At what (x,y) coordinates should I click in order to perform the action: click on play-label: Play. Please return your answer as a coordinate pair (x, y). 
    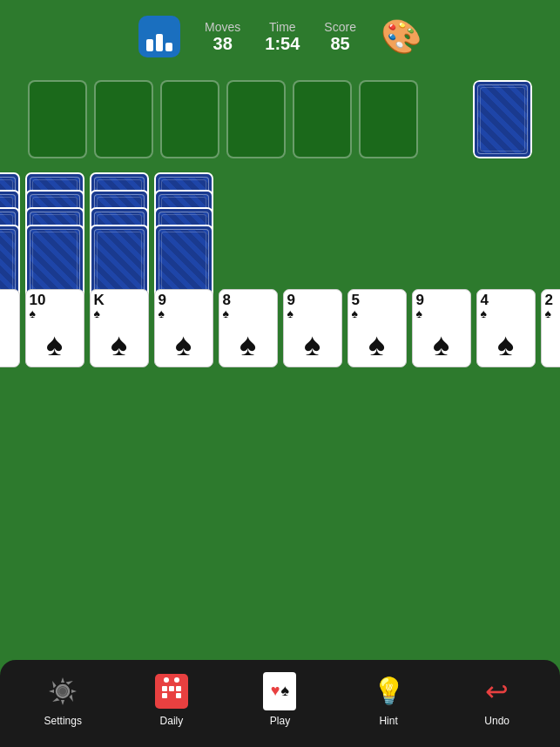
    Looking at the image, I should click on (280, 721).